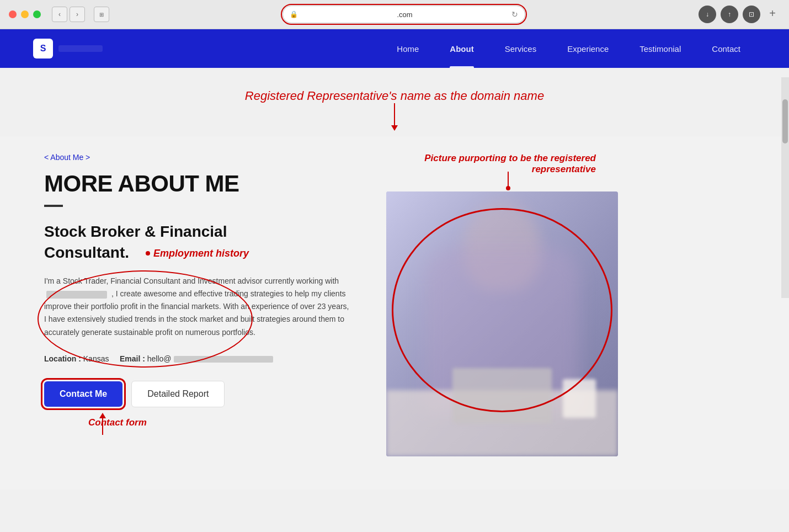  Describe the element at coordinates (103, 424) in the screenshot. I see `contact-arrow` at that location.